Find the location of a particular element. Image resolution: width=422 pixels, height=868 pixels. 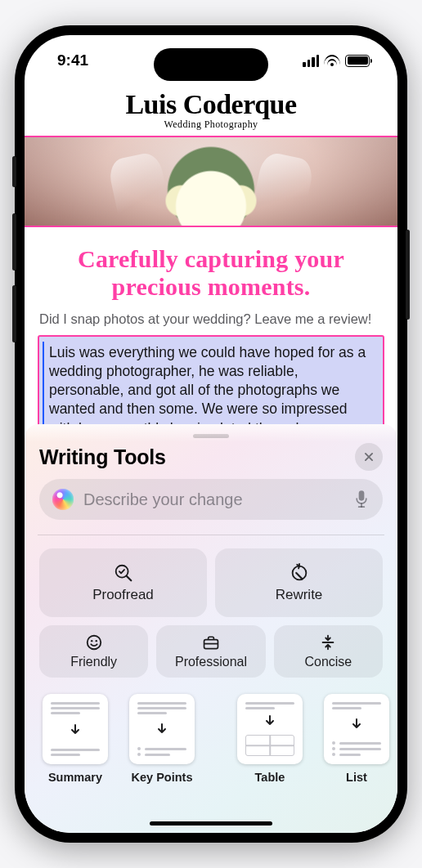

rewrite-icon is located at coordinates (299, 573).